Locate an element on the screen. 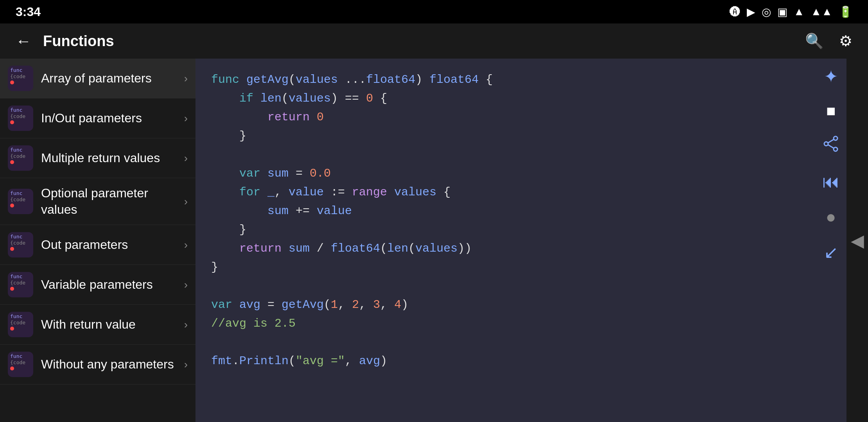  play-arrow-icon: ◀ is located at coordinates (857, 241).